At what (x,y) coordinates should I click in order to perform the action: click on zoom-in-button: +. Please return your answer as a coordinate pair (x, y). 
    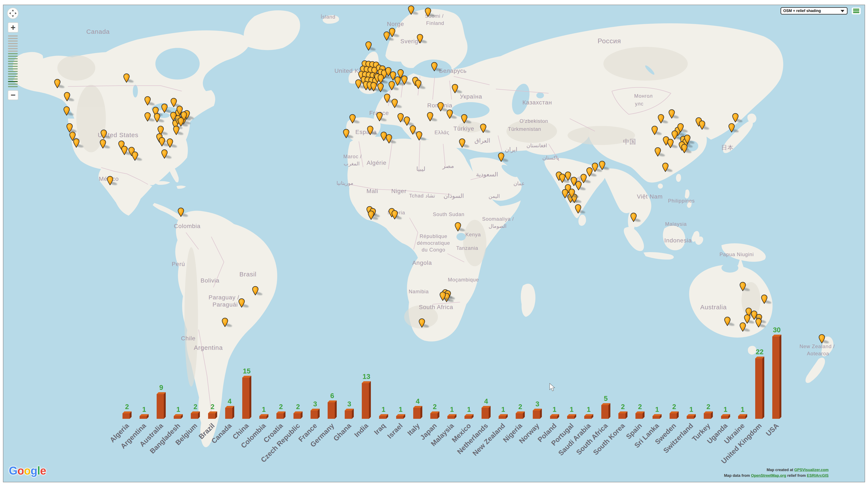
    Looking at the image, I should click on (13, 27).